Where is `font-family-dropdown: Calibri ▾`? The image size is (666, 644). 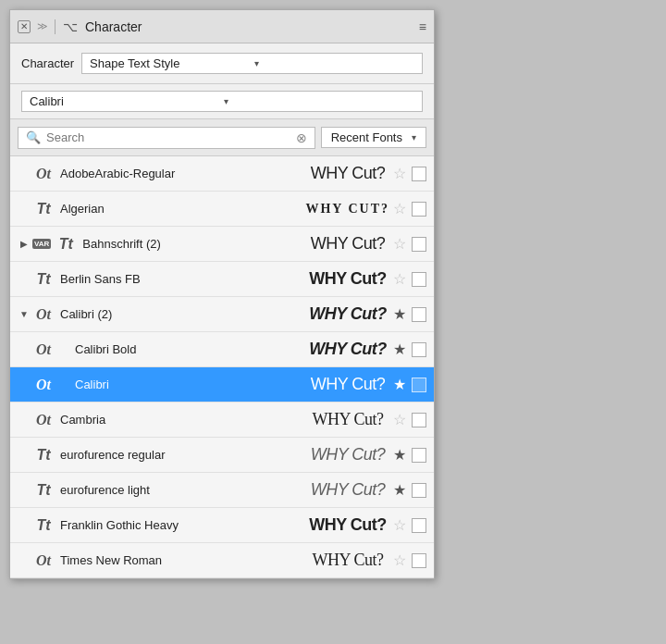
font-family-dropdown: Calibri ▾ is located at coordinates (222, 102).